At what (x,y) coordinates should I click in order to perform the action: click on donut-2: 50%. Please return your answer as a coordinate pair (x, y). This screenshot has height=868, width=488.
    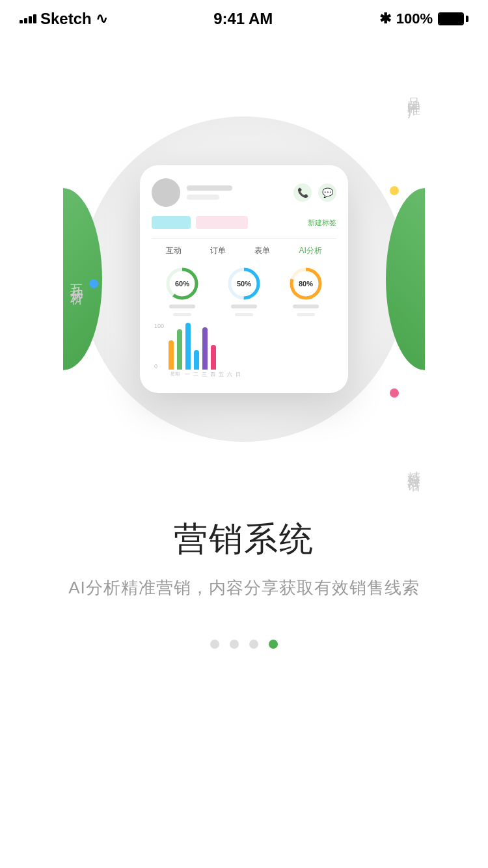
    Looking at the image, I should click on (244, 291).